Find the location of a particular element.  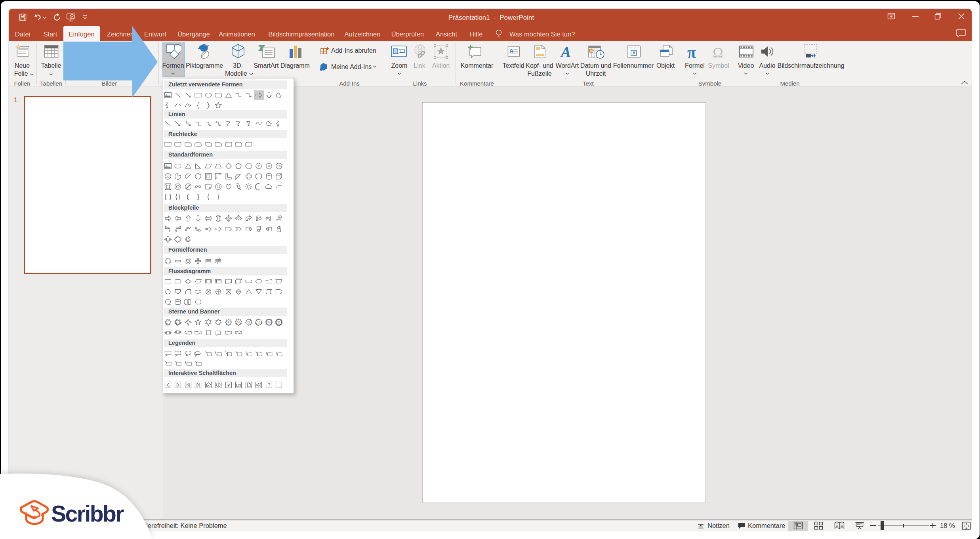

svg-text: 16 is located at coordinates (259, 323).